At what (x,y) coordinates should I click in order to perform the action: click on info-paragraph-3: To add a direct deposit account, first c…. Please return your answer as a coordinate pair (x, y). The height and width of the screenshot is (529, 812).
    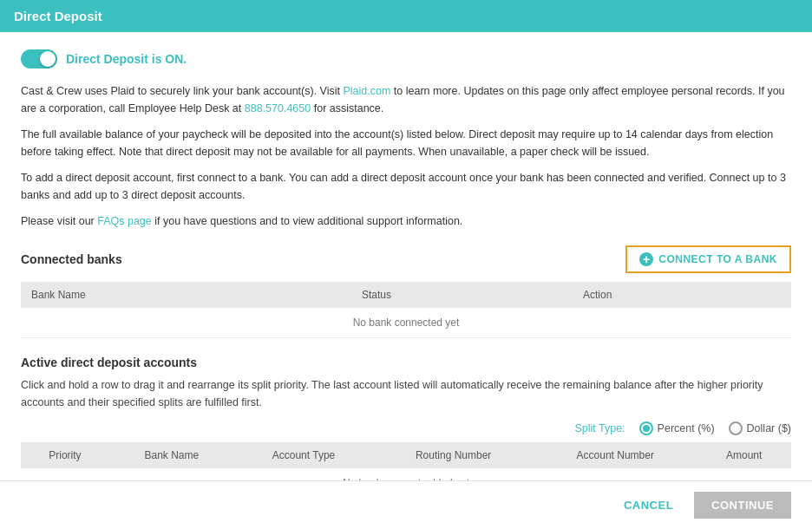
    Looking at the image, I should click on (406, 186).